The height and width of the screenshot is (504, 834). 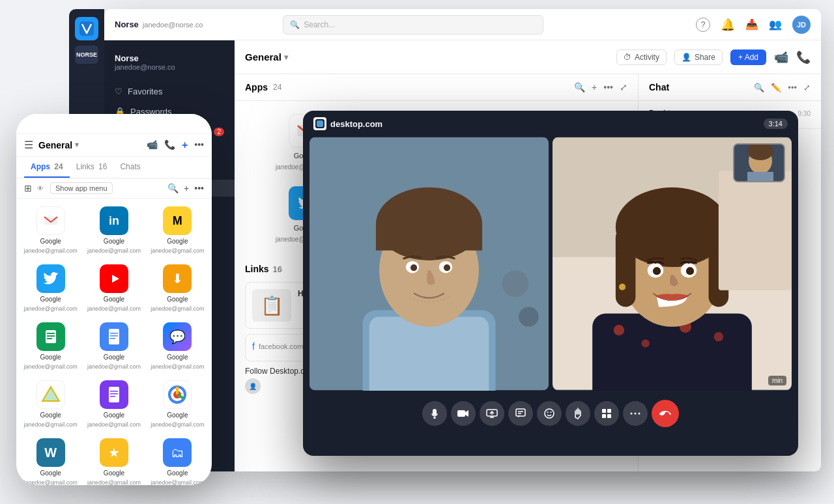 What do you see at coordinates (752, 25) in the screenshot?
I see `inbox-icon: 📥` at bounding box center [752, 25].